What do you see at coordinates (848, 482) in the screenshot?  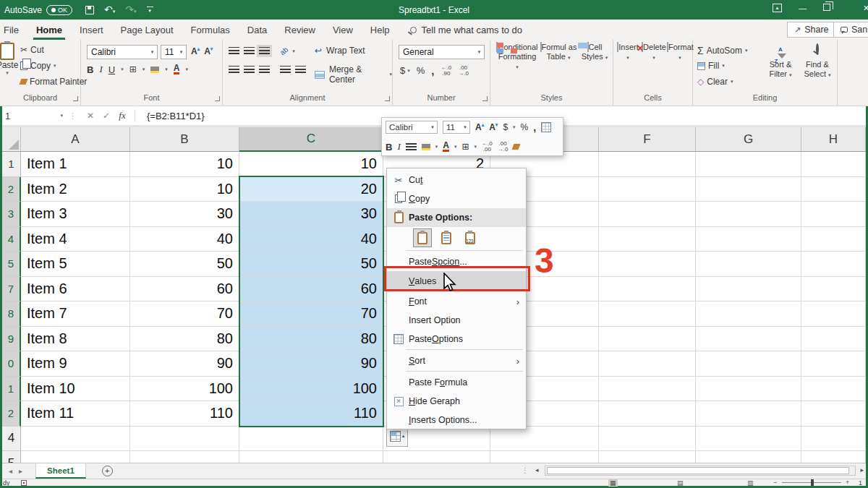 I see `zoom-in-icon: +` at bounding box center [848, 482].